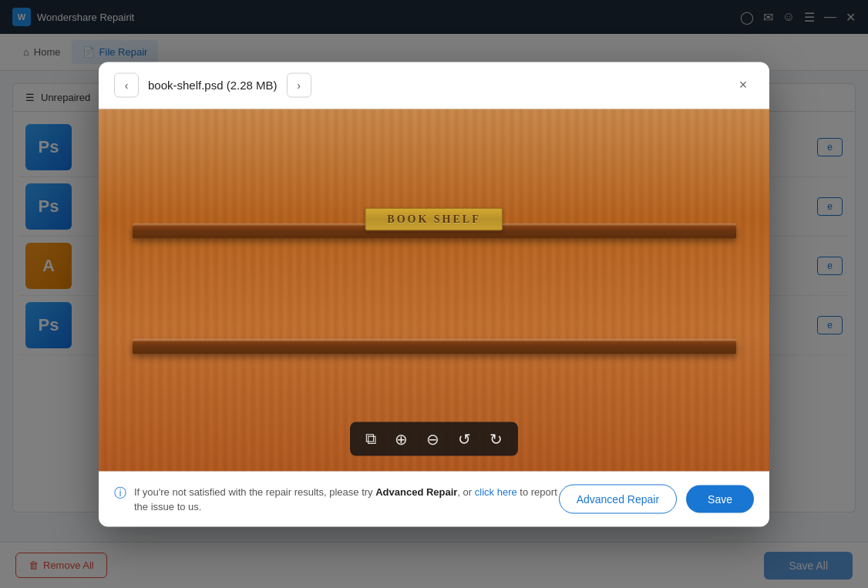 The image size is (868, 588). Describe the element at coordinates (401, 438) in the screenshot. I see `zoom-in-icon: ⊕` at that location.